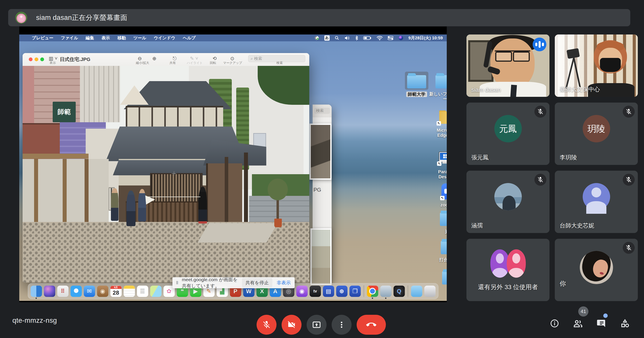 The width and height of the screenshot is (644, 338). What do you see at coordinates (408, 291) in the screenshot?
I see `dock-separator` at bounding box center [408, 291].